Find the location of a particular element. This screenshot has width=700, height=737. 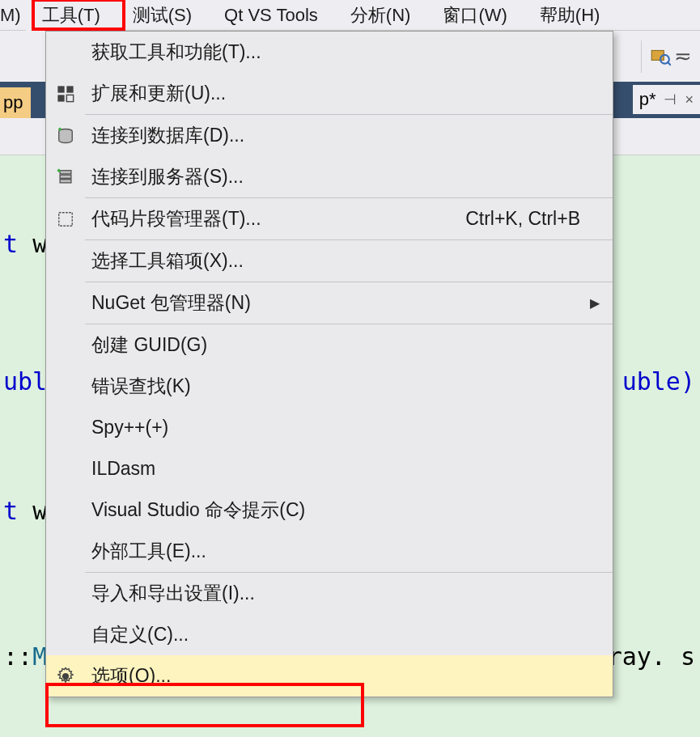

tab-label: p* is located at coordinates (647, 100).